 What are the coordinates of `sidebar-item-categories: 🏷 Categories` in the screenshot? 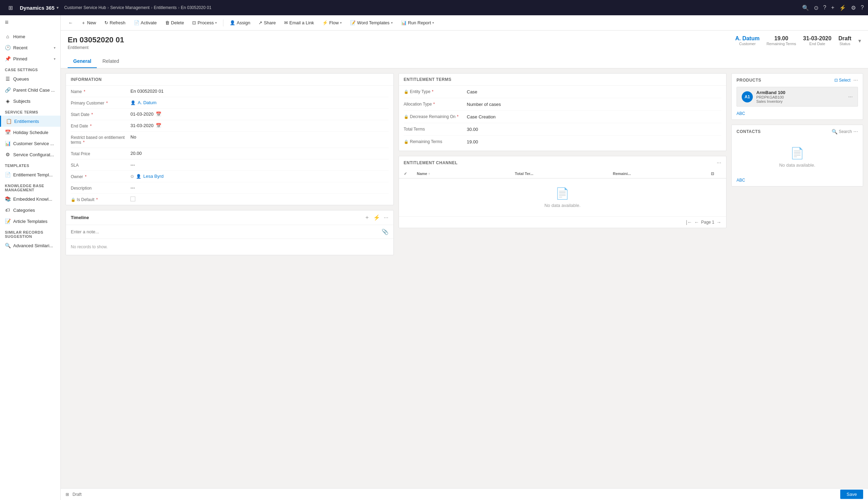 It's located at (30, 210).